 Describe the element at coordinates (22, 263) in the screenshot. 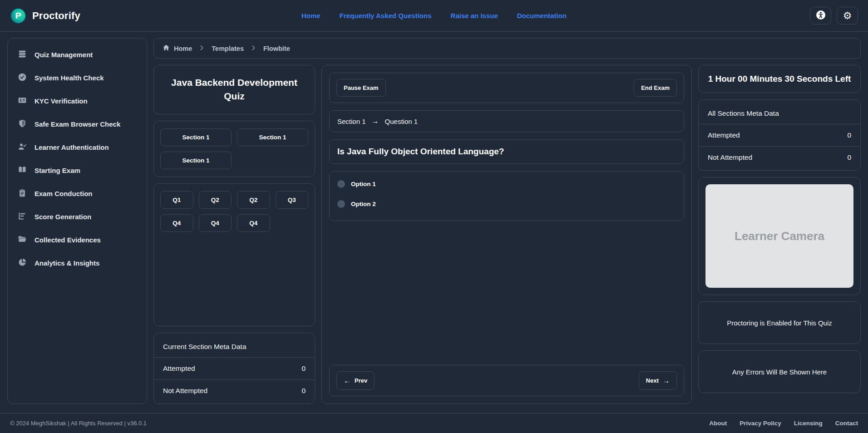

I see `pie-chart-icon` at that location.